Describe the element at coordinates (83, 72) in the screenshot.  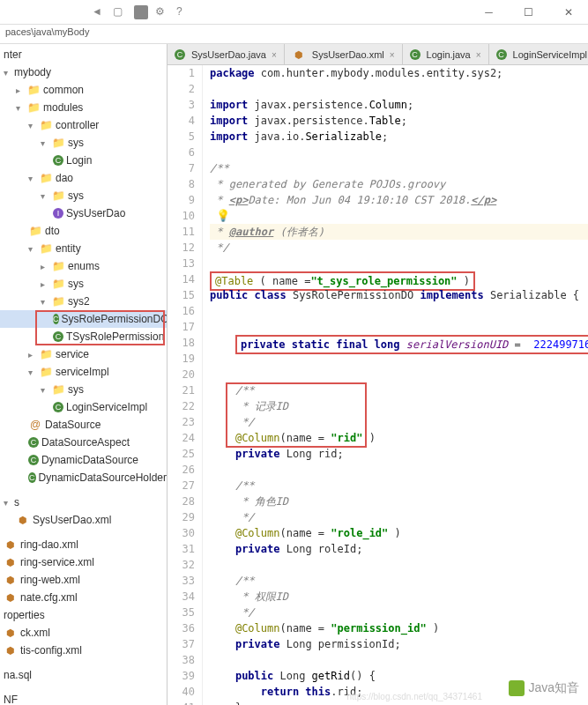
I see `tree-item: ▾mybody` at that location.